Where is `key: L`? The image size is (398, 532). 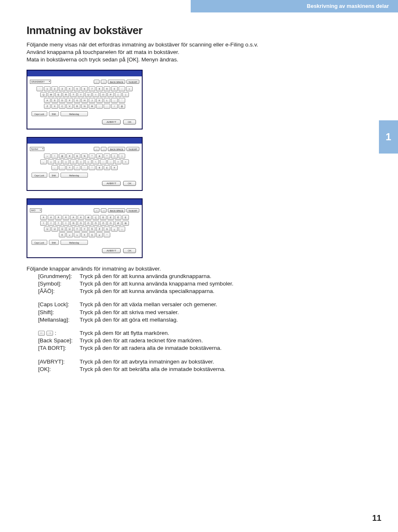
key: L is located at coordinates (107, 100).